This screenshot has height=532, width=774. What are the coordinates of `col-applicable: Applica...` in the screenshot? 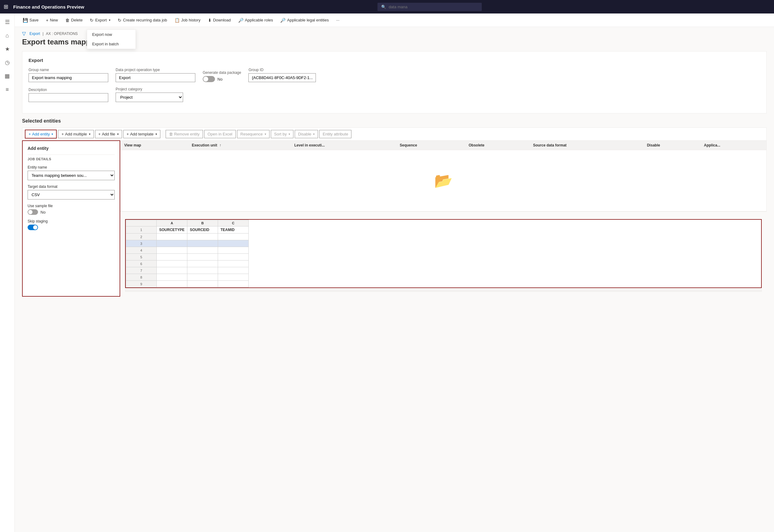 It's located at (733, 145).